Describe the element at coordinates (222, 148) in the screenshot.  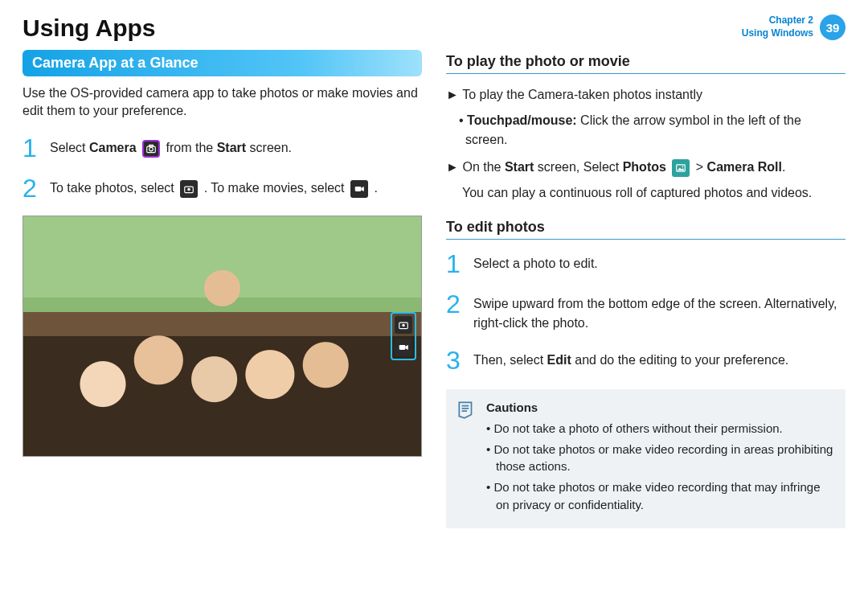
I see `step-1: 1 Select Camera from the Start screen.` at that location.